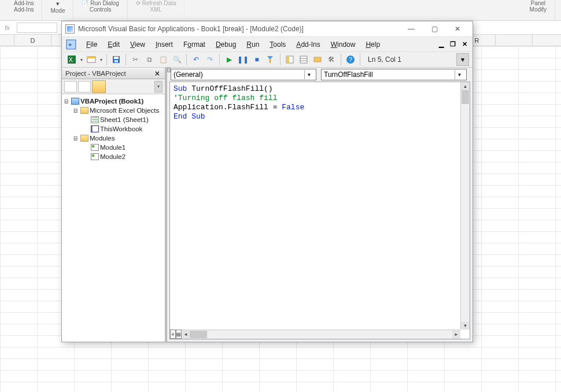  What do you see at coordinates (37, 28) in the screenshot?
I see `formula-input` at bounding box center [37, 28].